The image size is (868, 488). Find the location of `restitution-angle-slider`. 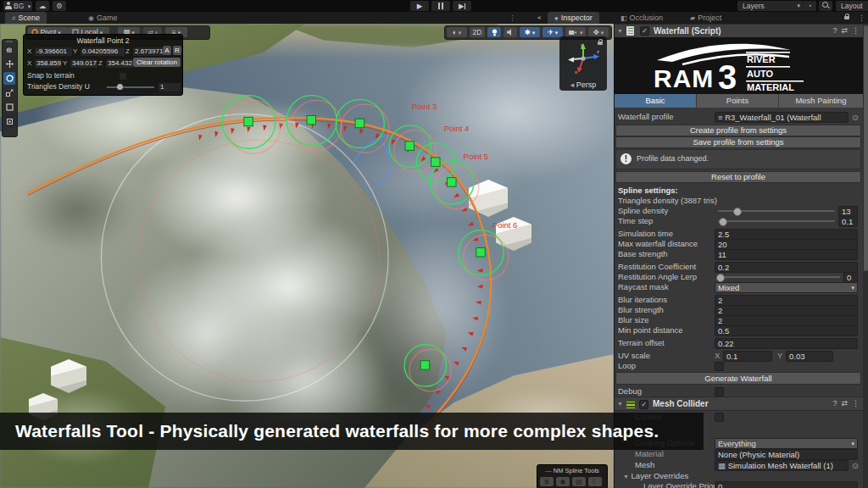

restitution-angle-slider is located at coordinates (779, 277).